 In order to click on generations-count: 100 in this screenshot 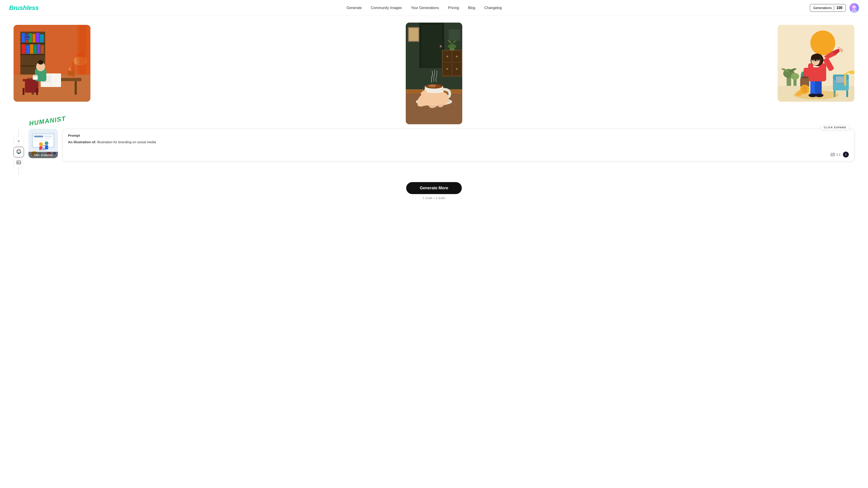, I will do `click(839, 8)`.